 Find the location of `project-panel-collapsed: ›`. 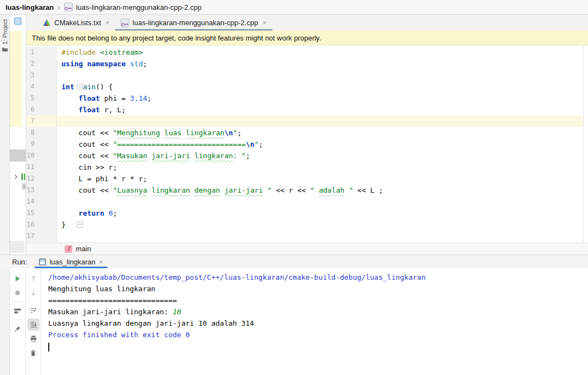

project-panel-collapsed: › is located at coordinates (18, 135).